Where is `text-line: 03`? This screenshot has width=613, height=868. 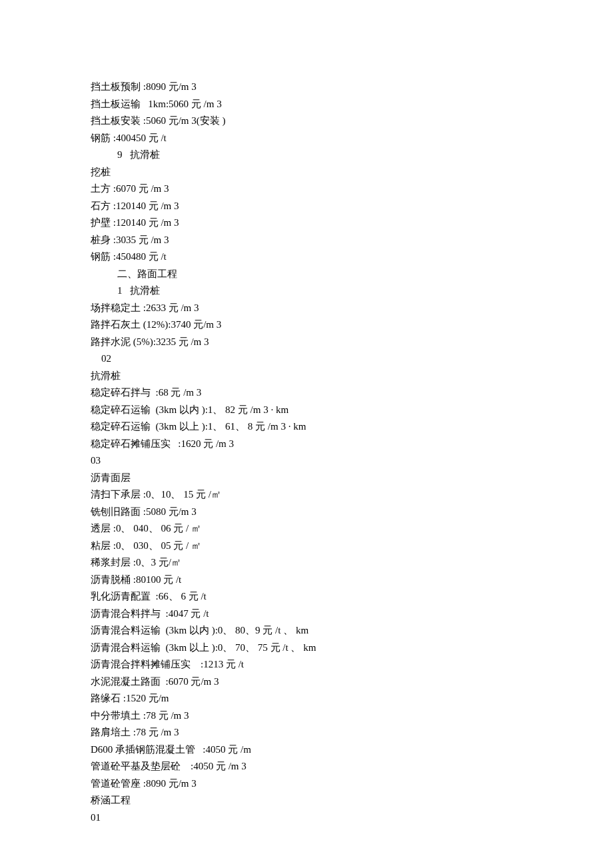
text-line: 03 is located at coordinates (307, 461).